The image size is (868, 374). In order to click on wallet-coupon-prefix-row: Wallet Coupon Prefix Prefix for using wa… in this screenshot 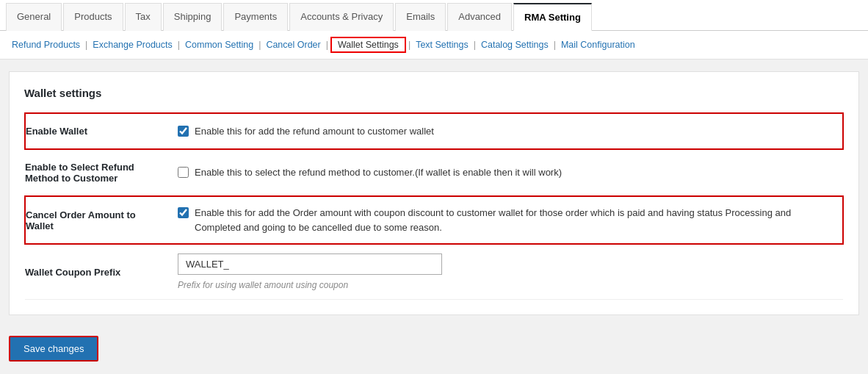, I will do `click(434, 272)`.